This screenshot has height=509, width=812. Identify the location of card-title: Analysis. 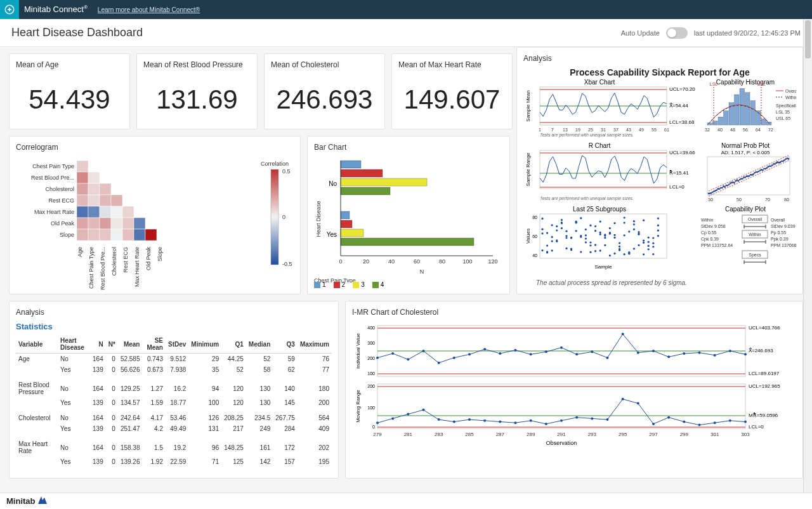
(660, 58).